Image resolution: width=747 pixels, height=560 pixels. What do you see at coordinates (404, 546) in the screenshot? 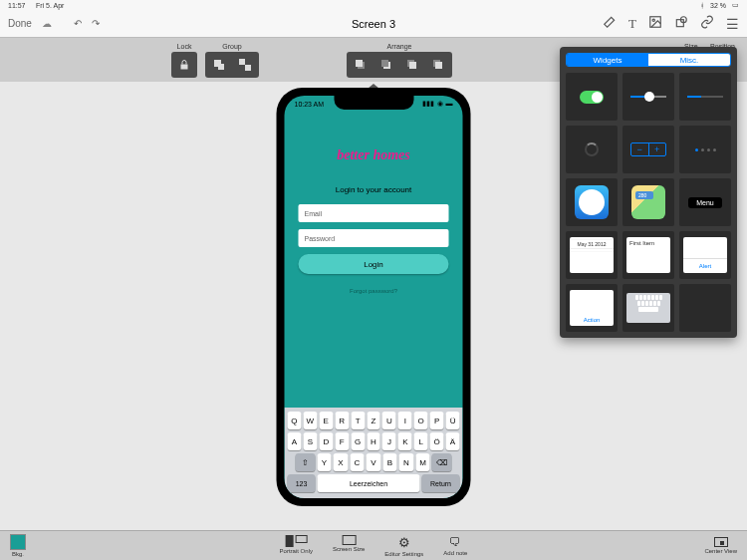
I see `editor-settings-button: Editor Settings` at bounding box center [404, 546].